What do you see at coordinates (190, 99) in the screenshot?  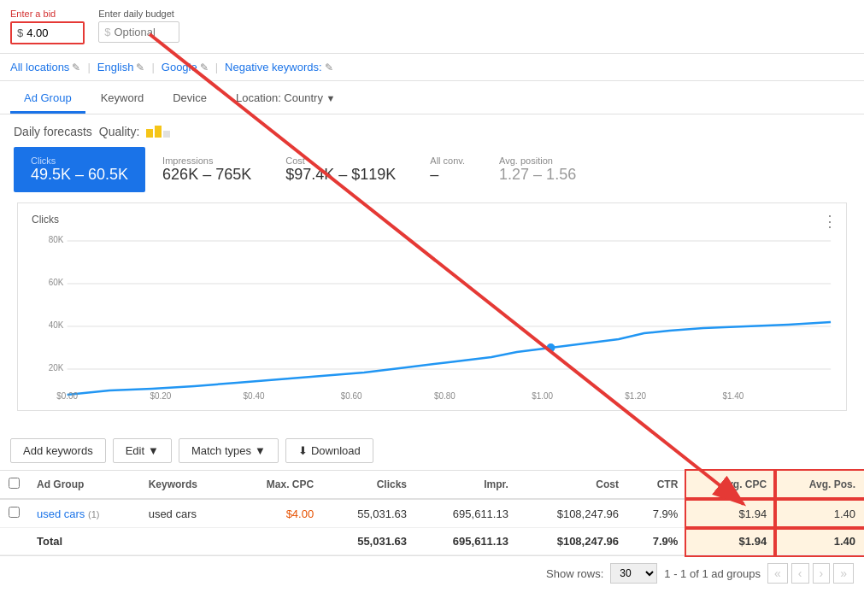 I see `tab-device: Device` at bounding box center [190, 99].